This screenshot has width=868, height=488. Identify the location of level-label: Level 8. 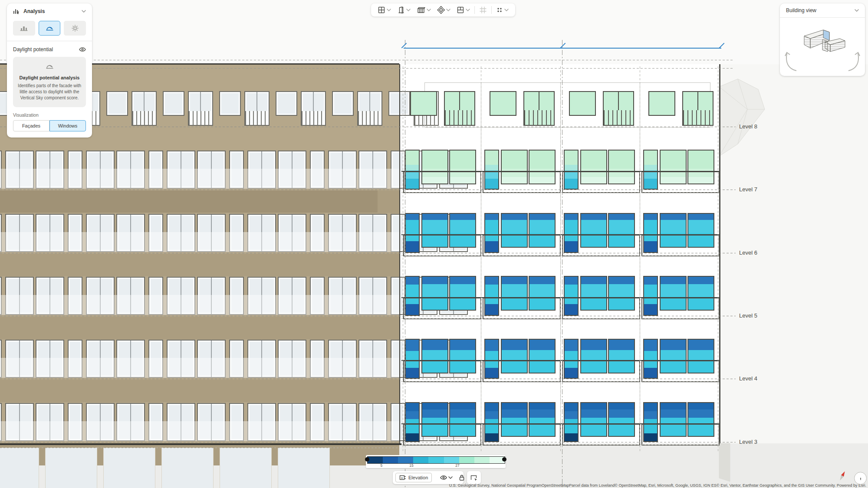
(748, 127).